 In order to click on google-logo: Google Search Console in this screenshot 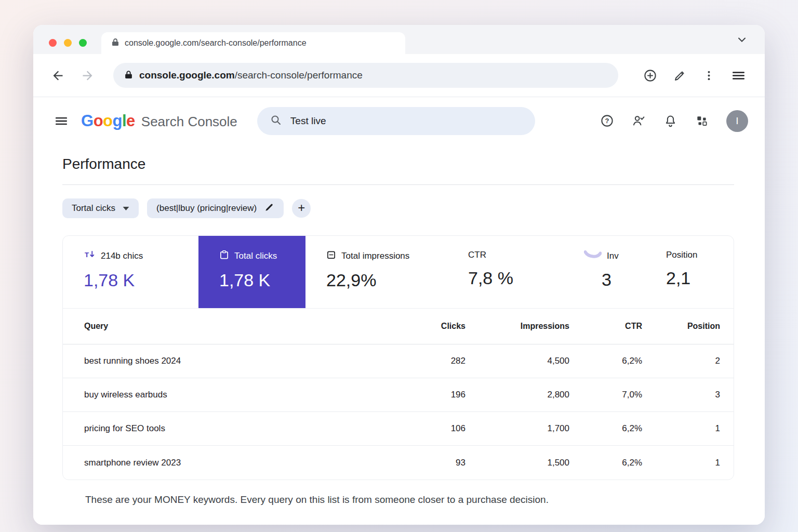, I will do `click(159, 121)`.